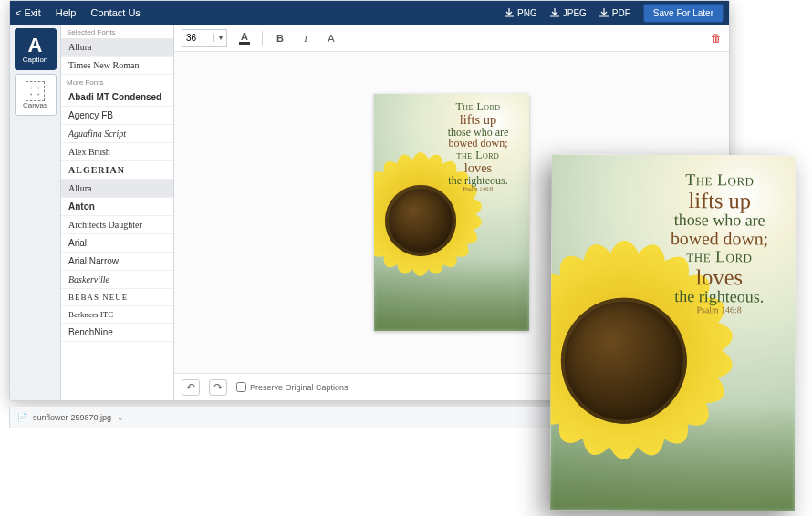 The image size is (812, 516). I want to click on bold-button: B, so click(280, 38).